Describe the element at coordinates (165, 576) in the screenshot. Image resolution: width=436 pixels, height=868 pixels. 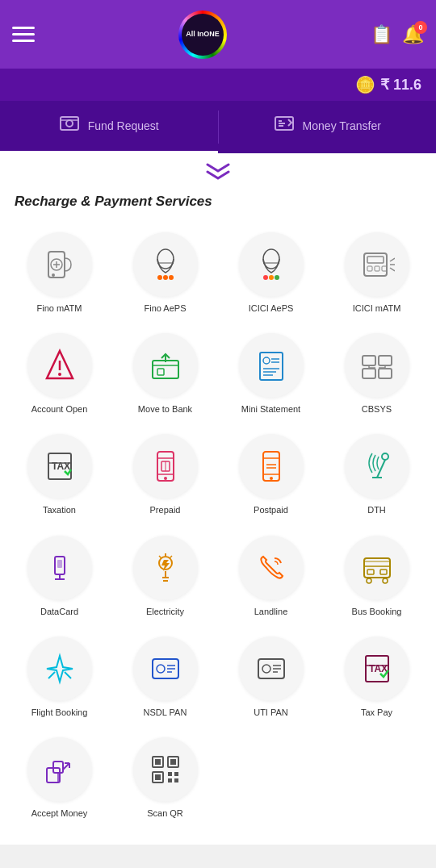
I see `service-electricity: Electricity` at that location.